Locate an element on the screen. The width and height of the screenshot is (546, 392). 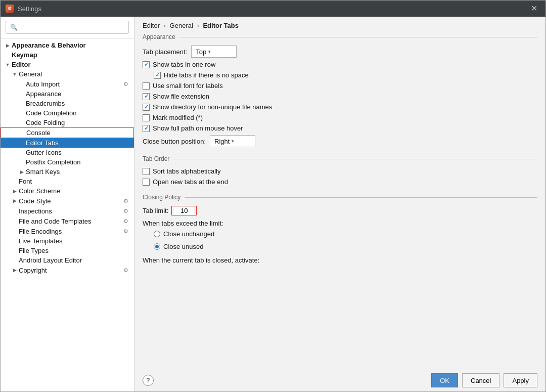
sidebar-item-auto-import: Auto Import⚙ is located at coordinates (67, 84).